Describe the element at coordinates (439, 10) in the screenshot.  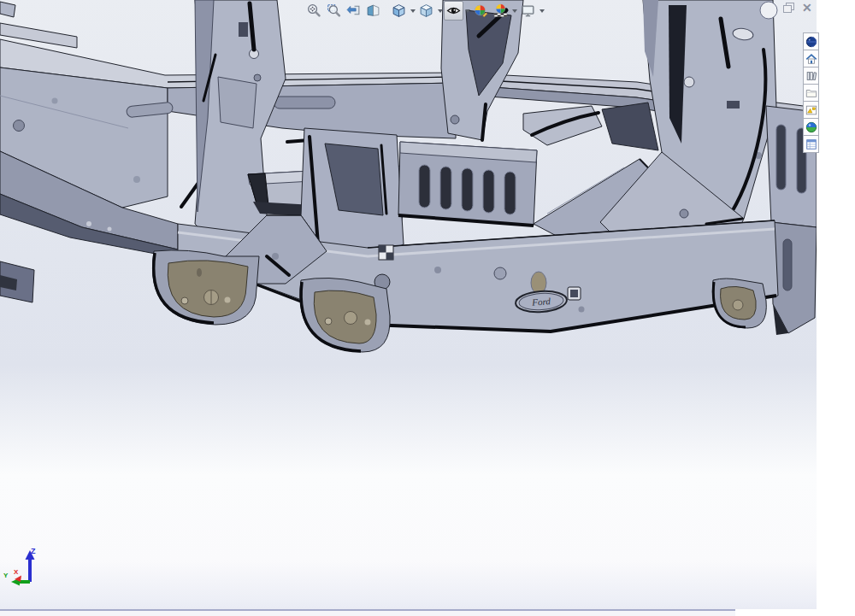
I see `display-style-dropdown` at that location.